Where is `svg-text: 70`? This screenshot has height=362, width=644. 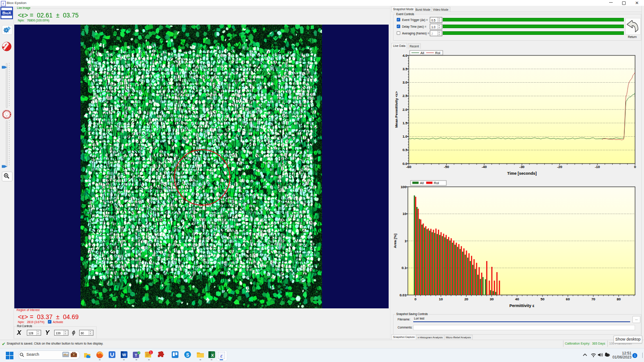 svg-text: 70 is located at coordinates (593, 299).